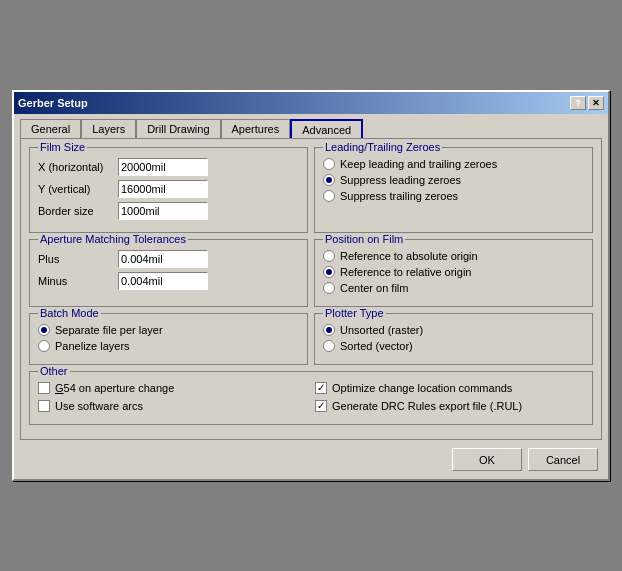 The height and width of the screenshot is (571, 622). I want to click on batch-label2: Panelize layers, so click(92, 346).